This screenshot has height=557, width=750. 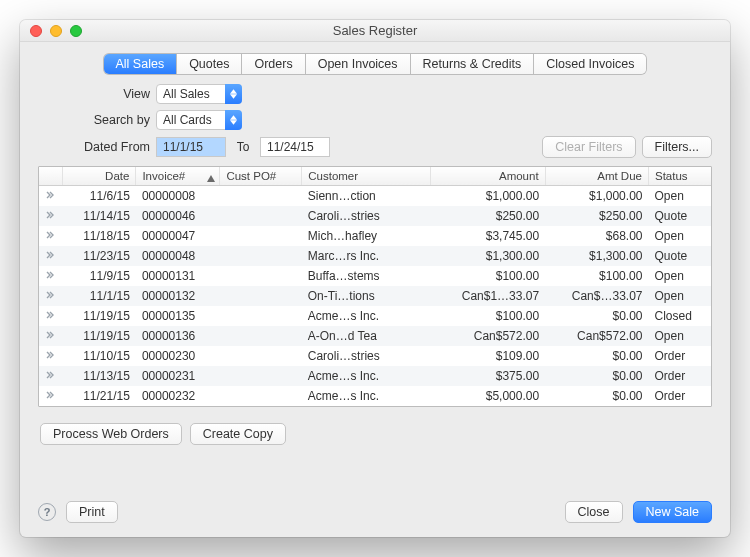 What do you see at coordinates (178, 176) in the screenshot?
I see `column-header: Invoice#` at bounding box center [178, 176].